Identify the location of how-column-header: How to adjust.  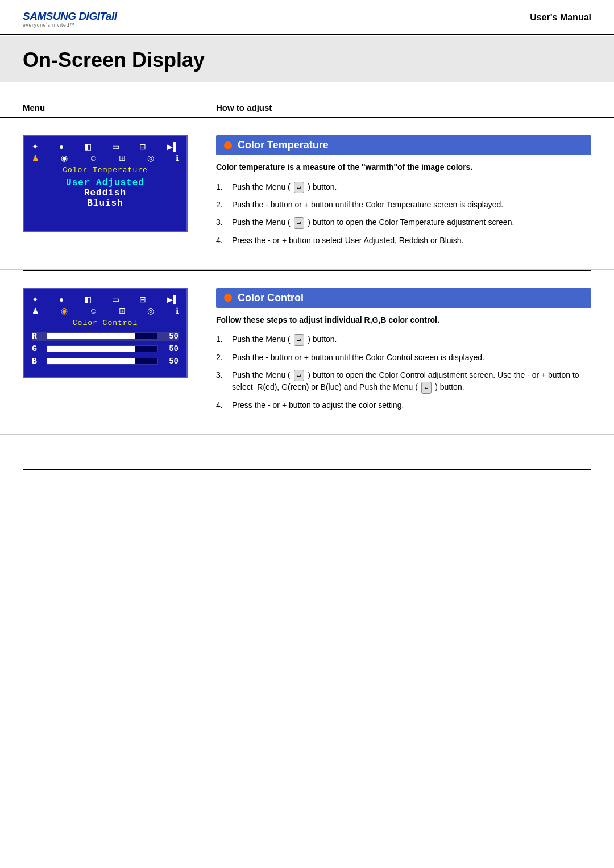
(404, 108).